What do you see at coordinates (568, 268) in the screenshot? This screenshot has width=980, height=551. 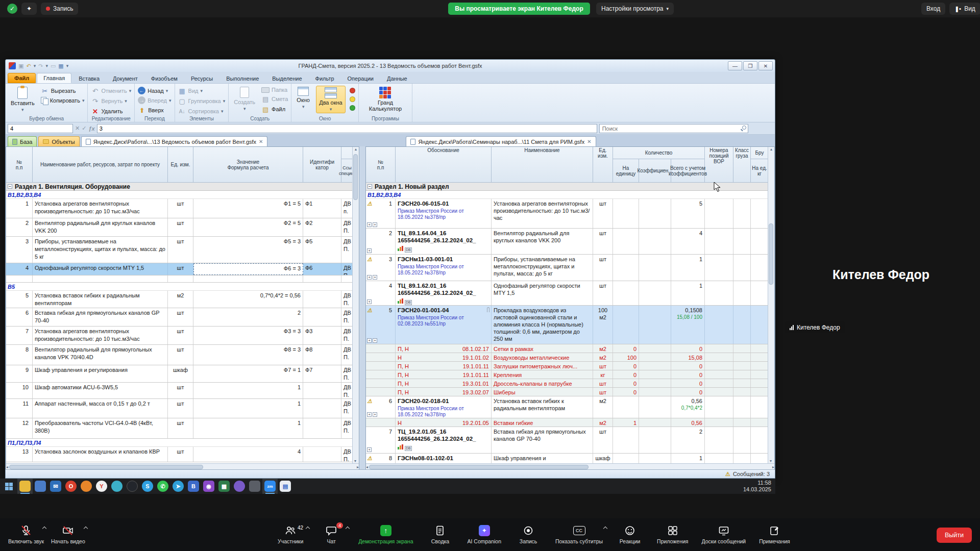 I see `table-row: ⚠3++ ГЭСНм11-03-001-01Приказ Минстроя Ро…` at bounding box center [568, 268].